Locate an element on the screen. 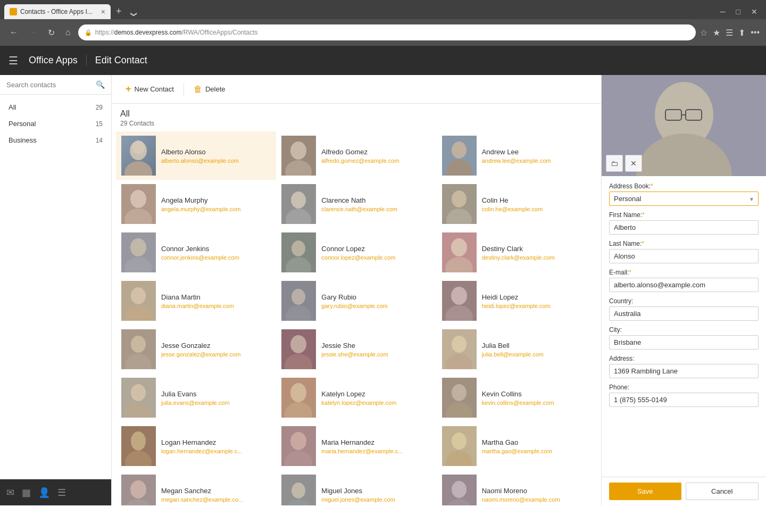 The height and width of the screenshot is (532, 766). nav-forward-button: → is located at coordinates (33, 32).